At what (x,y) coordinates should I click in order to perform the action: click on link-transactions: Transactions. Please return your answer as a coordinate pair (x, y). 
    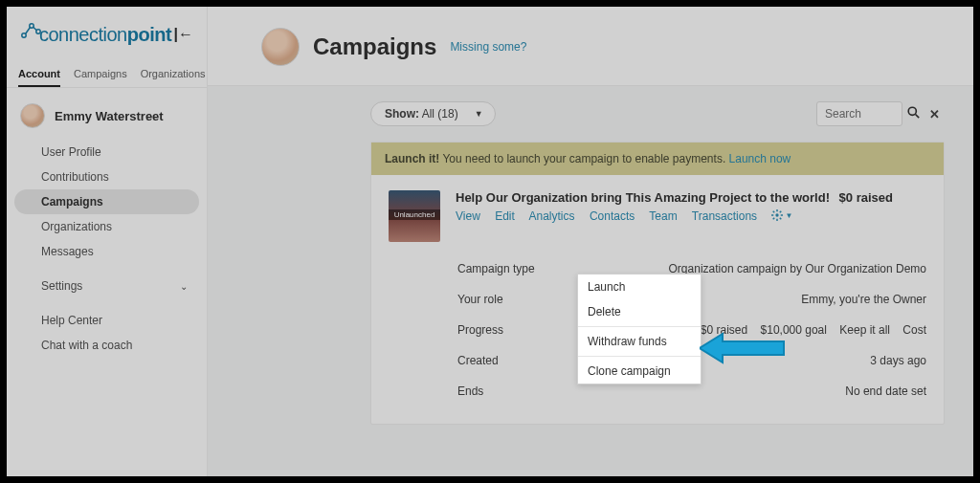
    Looking at the image, I should click on (724, 216).